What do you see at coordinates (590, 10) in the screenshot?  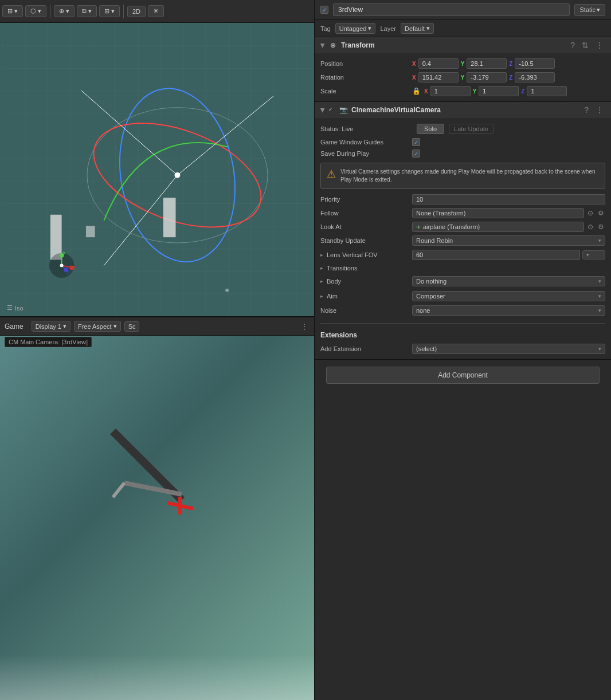 I see `static-button: Static` at bounding box center [590, 10].